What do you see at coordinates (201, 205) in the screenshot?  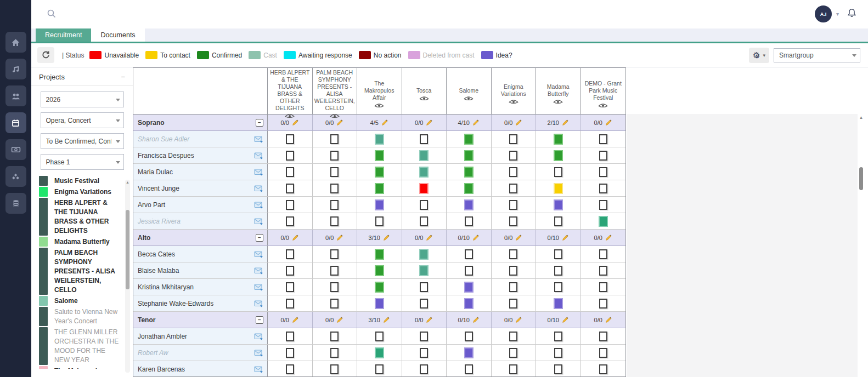 I see `singer-name-cell: Arvo Part` at bounding box center [201, 205].